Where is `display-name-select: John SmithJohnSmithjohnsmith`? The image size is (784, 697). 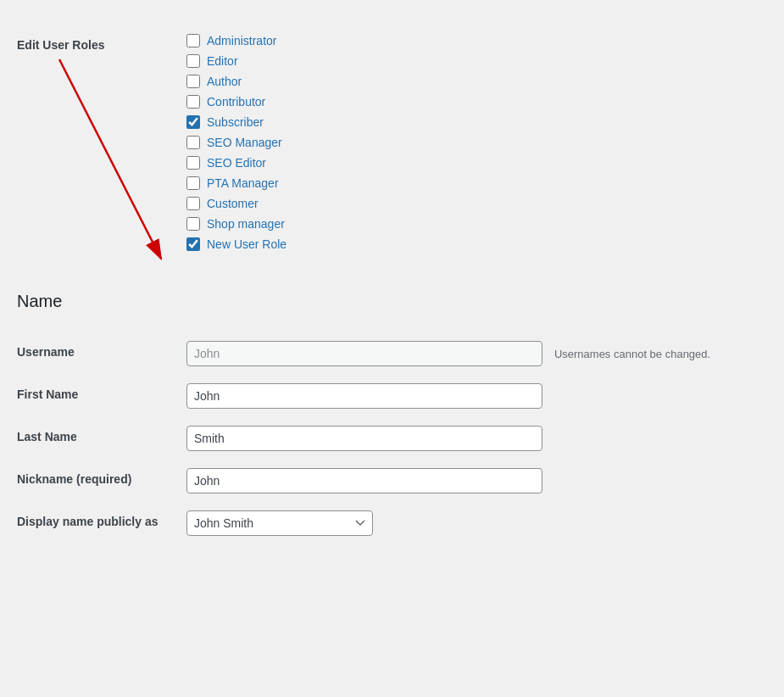 display-name-select: John SmithJohnSmithjohnsmith is located at coordinates (280, 523).